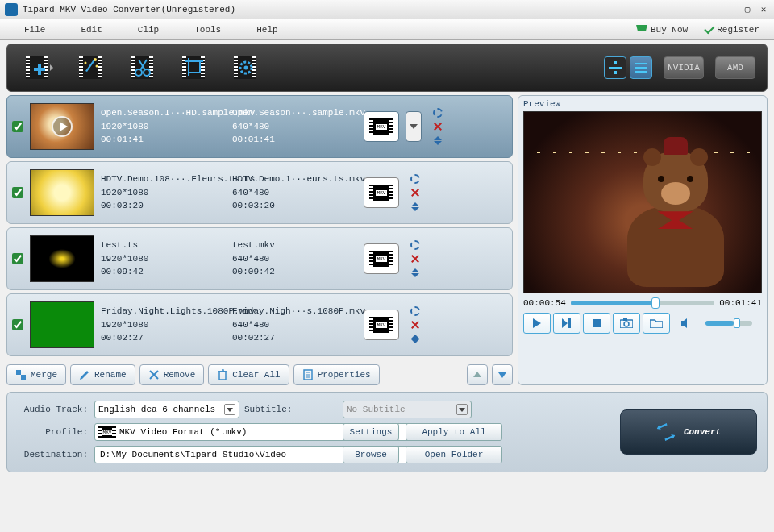 Image resolution: width=774 pixels, height=532 pixels. I want to click on output-info: Open.Season···.sample.mkv640*48000:01:41, so click(295, 127).